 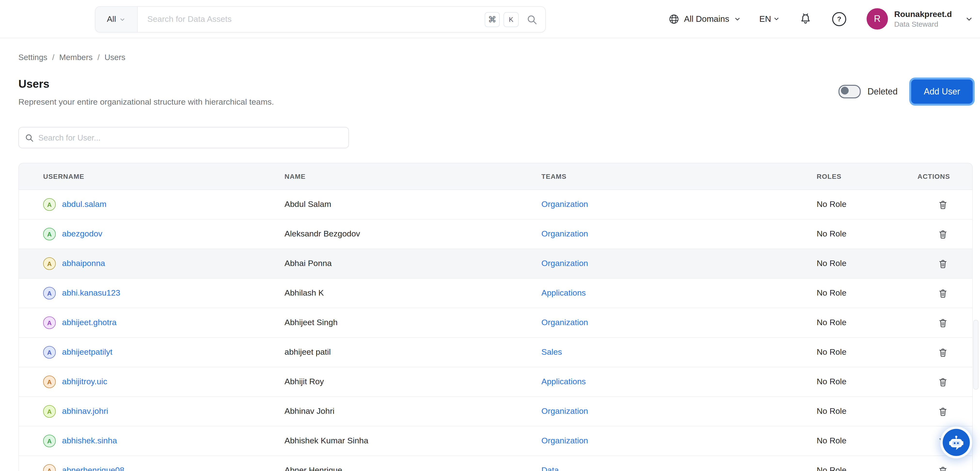 What do you see at coordinates (867, 177) in the screenshot?
I see `column-header: ROLES` at bounding box center [867, 177].